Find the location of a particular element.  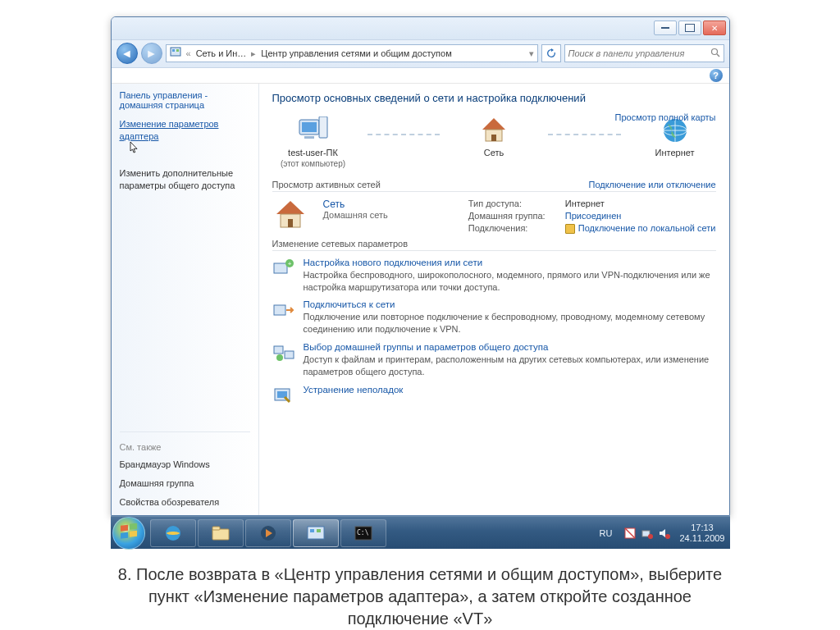

homegroup-link: Домашняя группа is located at coordinates (185, 484).